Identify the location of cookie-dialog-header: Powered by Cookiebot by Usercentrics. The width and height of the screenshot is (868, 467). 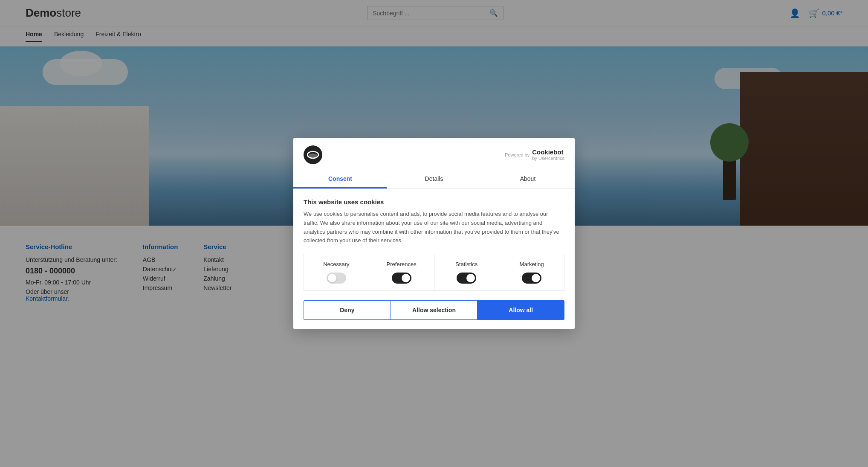
(434, 151).